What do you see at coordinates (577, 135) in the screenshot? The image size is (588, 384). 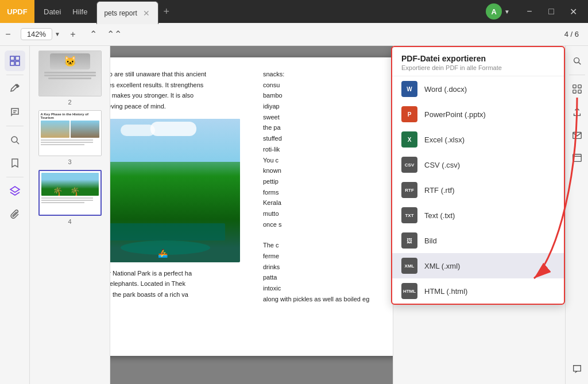 I see `right-mail-icon` at bounding box center [577, 135].